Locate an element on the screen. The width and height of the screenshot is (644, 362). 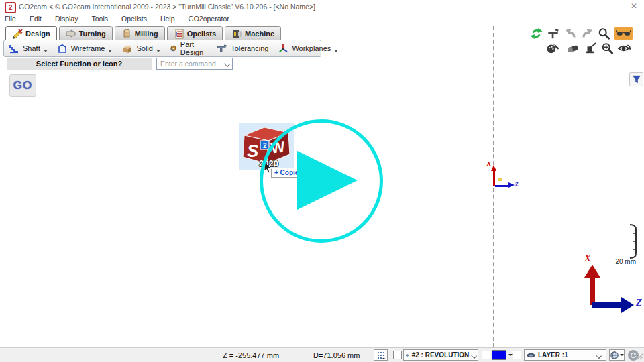
command-combobox: Enter a command is located at coordinates (195, 64).